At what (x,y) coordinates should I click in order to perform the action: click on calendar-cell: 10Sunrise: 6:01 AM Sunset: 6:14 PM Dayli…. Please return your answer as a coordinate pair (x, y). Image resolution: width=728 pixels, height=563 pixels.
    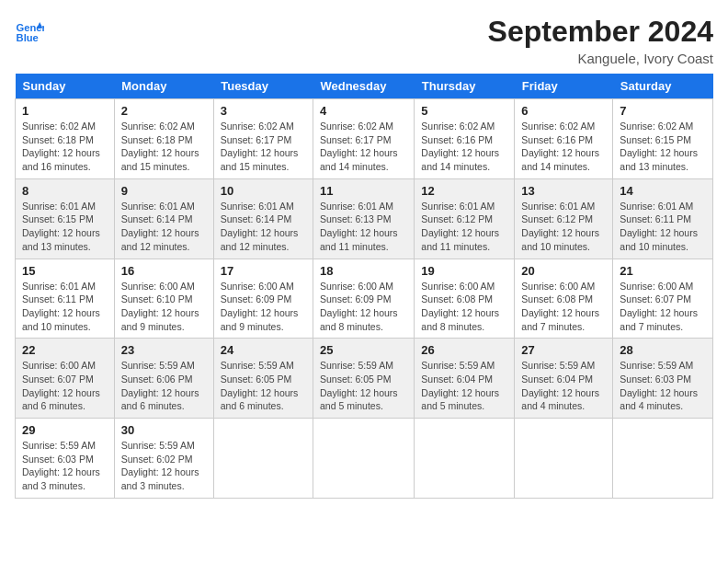
    Looking at the image, I should click on (263, 219).